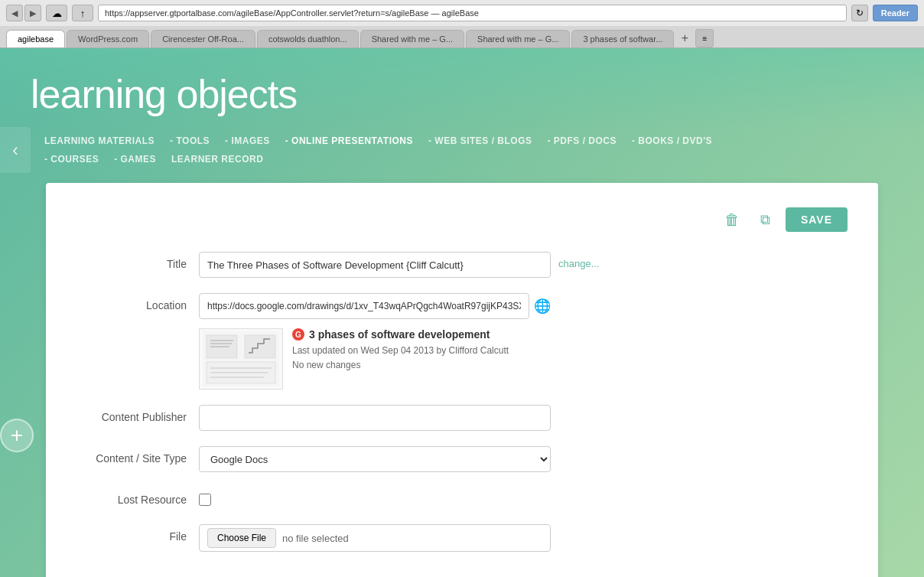  I want to click on tab-agilebase: agilebase, so click(35, 38).